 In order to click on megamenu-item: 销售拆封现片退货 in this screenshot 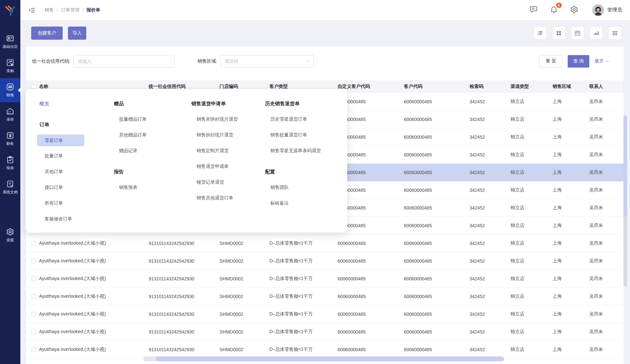, I will do `click(212, 135)`.